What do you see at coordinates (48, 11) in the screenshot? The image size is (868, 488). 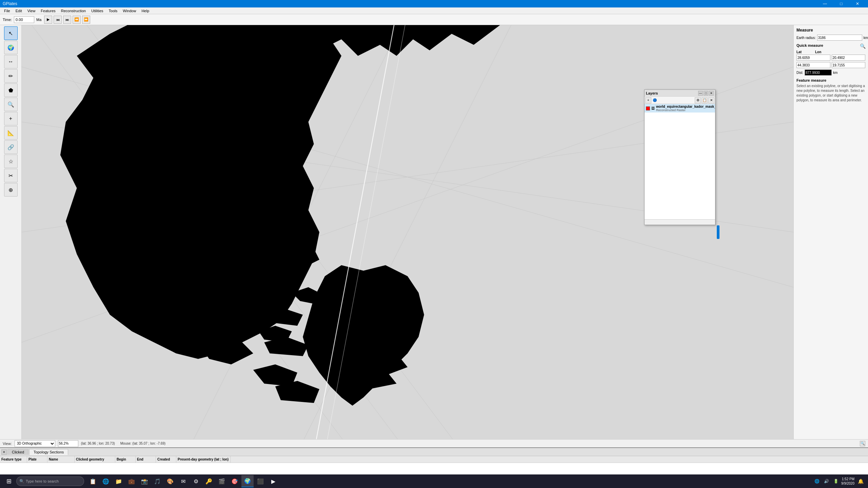 I see `menu-features: Features` at bounding box center [48, 11].